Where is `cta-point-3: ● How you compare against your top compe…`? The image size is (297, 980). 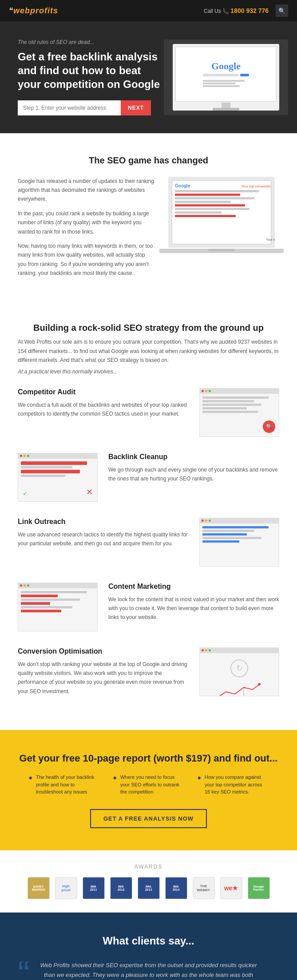 cta-point-3: ● How you compare against your top compe… is located at coordinates (233, 785).